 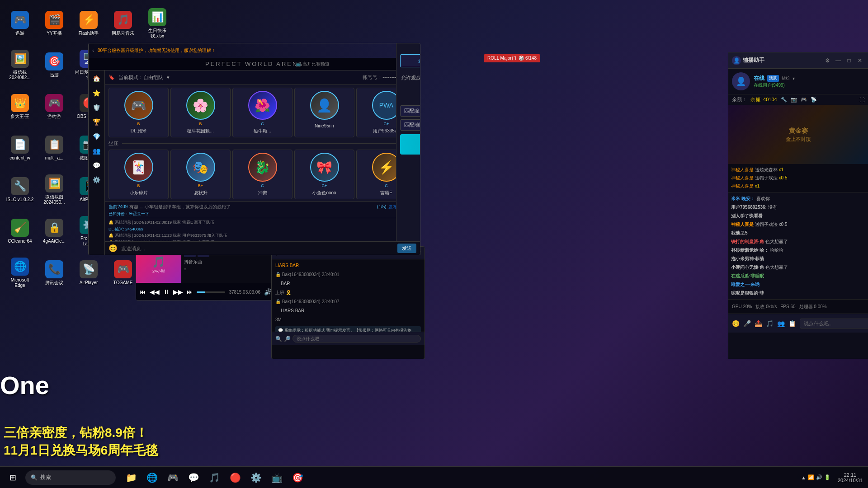 What do you see at coordinates (736, 324) in the screenshot?
I see `stream-emoji-icon: 😊` at bounding box center [736, 324].